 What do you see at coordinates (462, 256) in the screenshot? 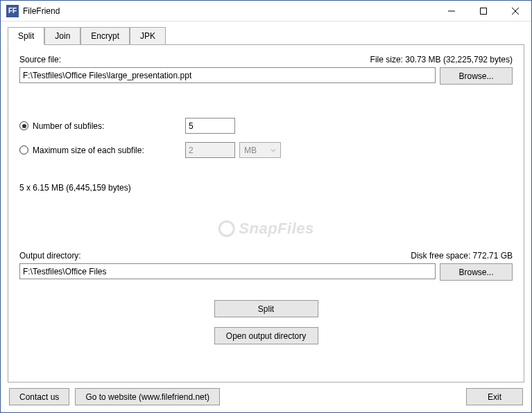
I see `disk-free-label: Disk free space: 772.71 GB` at bounding box center [462, 256].